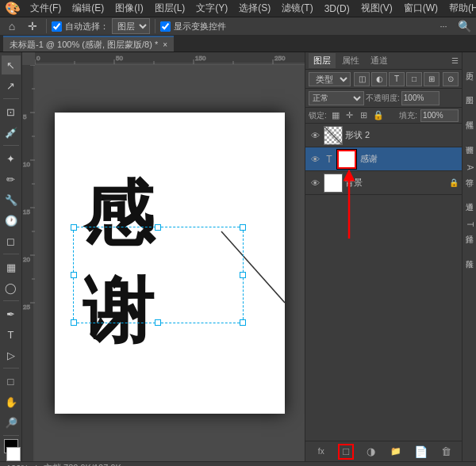 The height and width of the screenshot is (466, 476). I want to click on layer-mask-thumb, so click(347, 159).